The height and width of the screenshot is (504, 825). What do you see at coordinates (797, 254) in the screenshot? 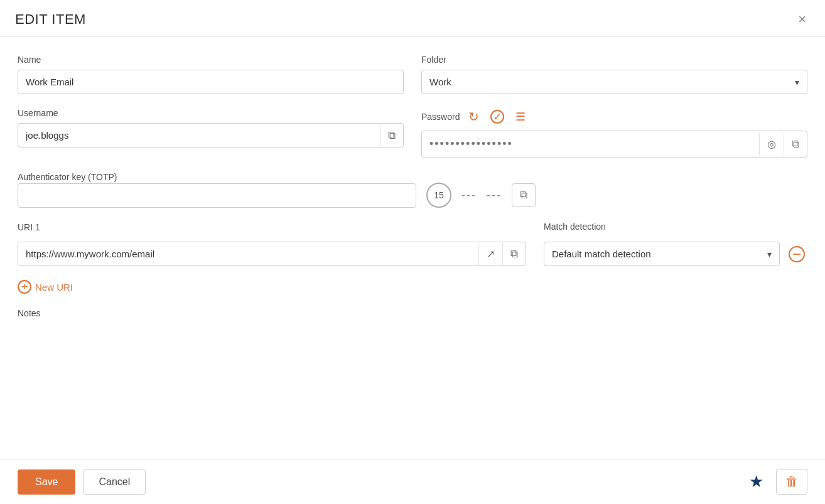
I see `remove-uri-button: −` at bounding box center [797, 254].